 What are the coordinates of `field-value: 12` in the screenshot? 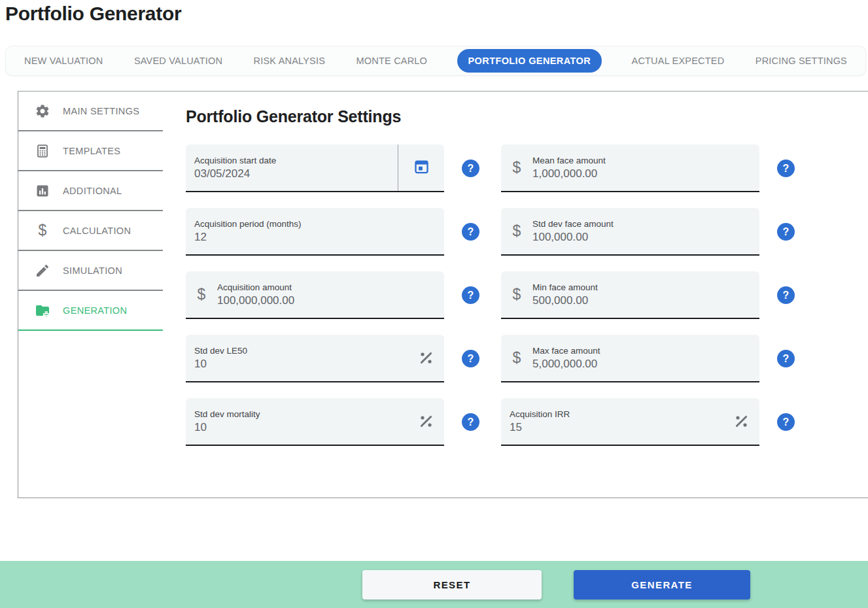 It's located at (248, 237).